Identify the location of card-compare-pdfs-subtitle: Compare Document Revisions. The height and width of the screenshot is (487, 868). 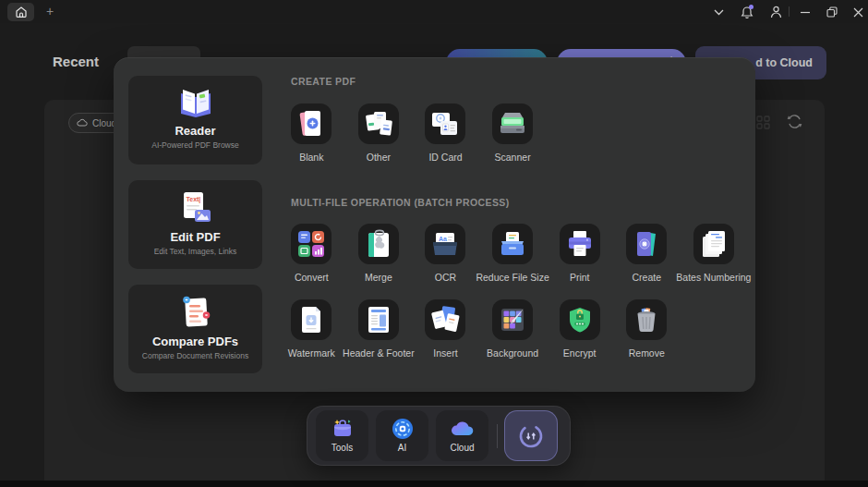
(196, 356).